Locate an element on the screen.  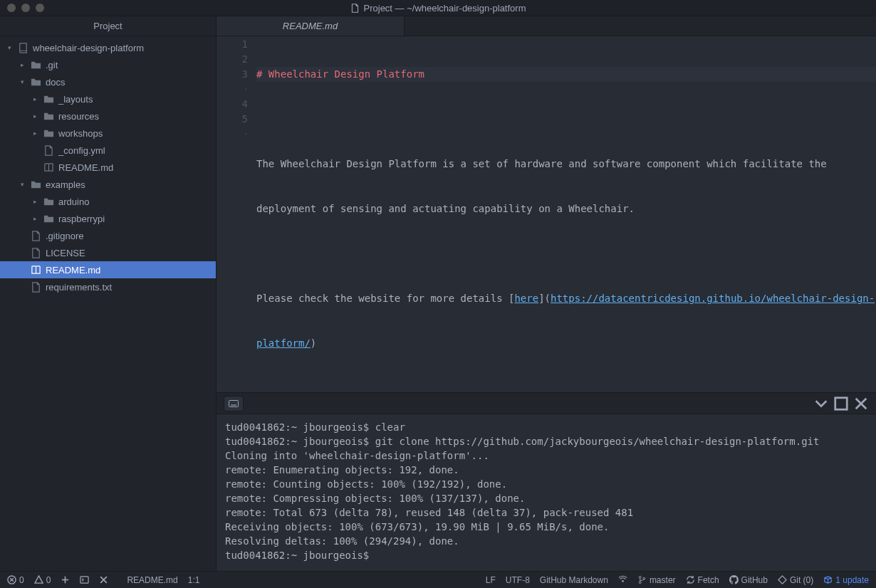
new-terminal-button is located at coordinates (66, 579).